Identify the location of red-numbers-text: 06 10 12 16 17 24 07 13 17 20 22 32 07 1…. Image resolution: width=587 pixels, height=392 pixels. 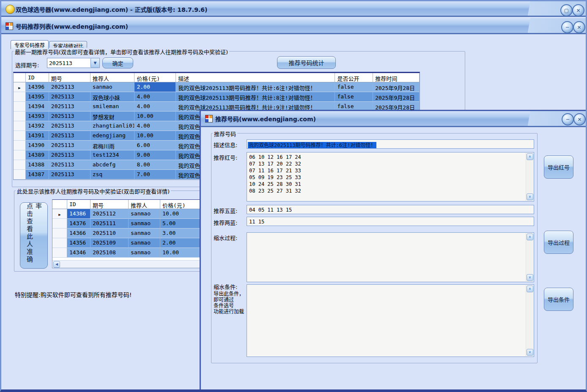
(390, 174).